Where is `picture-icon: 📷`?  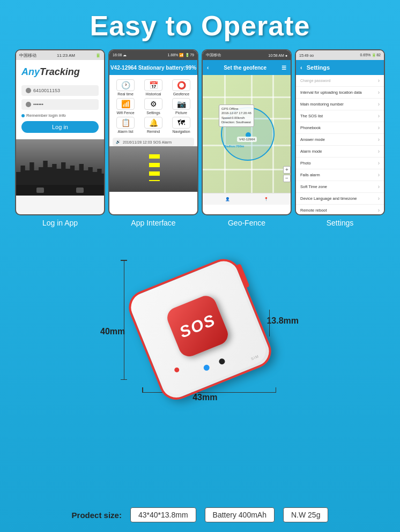
picture-icon: 📷 is located at coordinates (181, 104).